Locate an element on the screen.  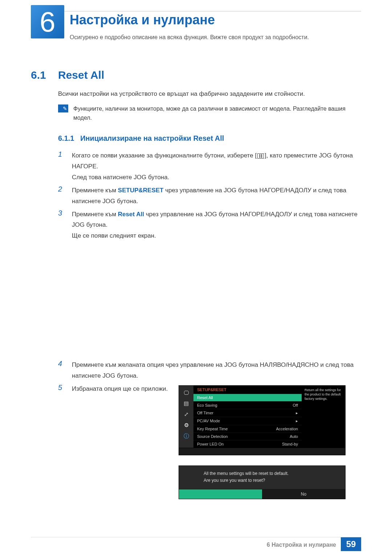
osd-main-panel: 🖵 ▤ ⤢ ⚙ ⓘ SETUP&RESET Reset All Eco Savi… is located at coordinates (262, 416).